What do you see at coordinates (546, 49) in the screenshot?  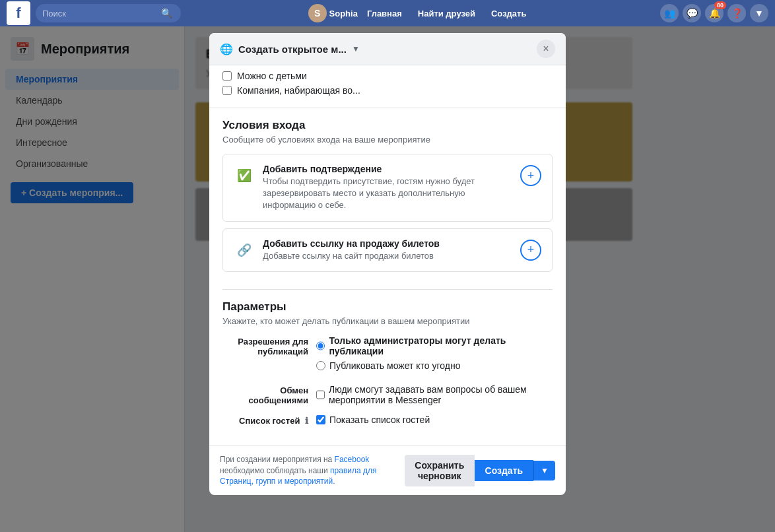 I see `modal-close-button: ×` at bounding box center [546, 49].